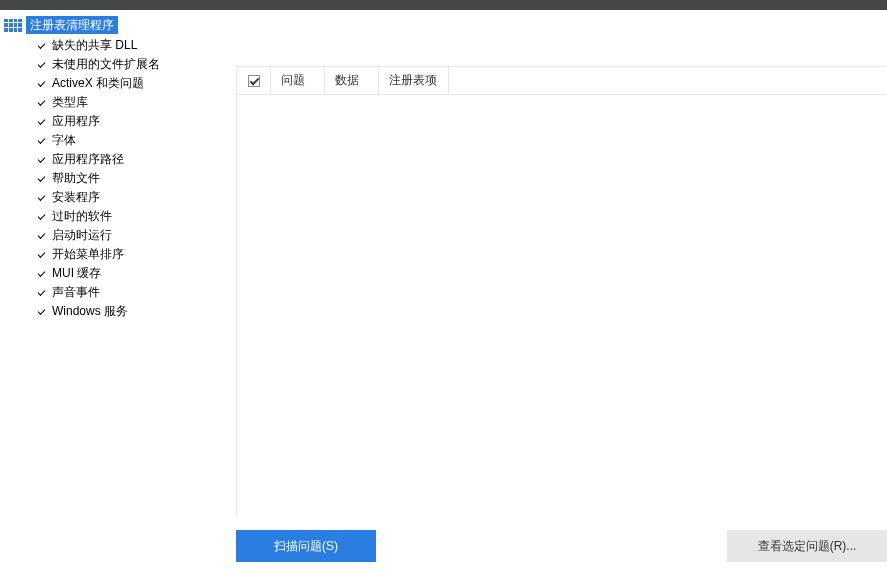 The width and height of the screenshot is (887, 570). Describe the element at coordinates (562, 546) in the screenshot. I see `footer-bar: 扫描问题(S) 查看选定问题(R)...` at that location.